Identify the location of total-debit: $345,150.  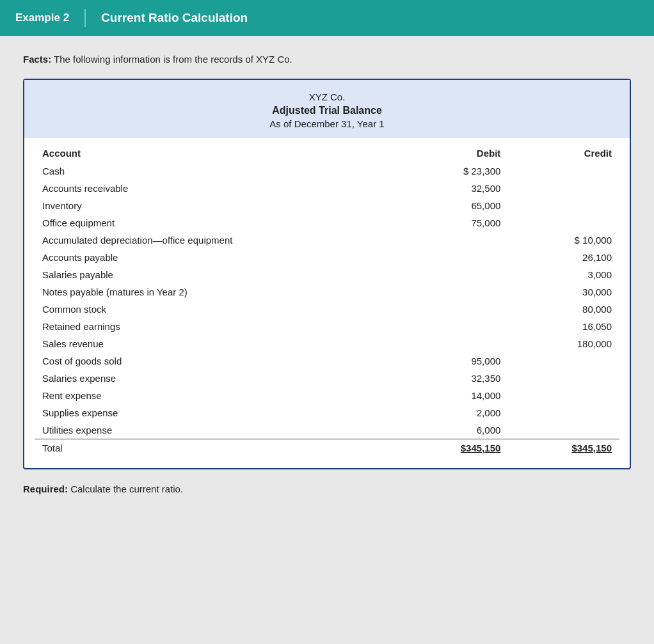
(453, 448).